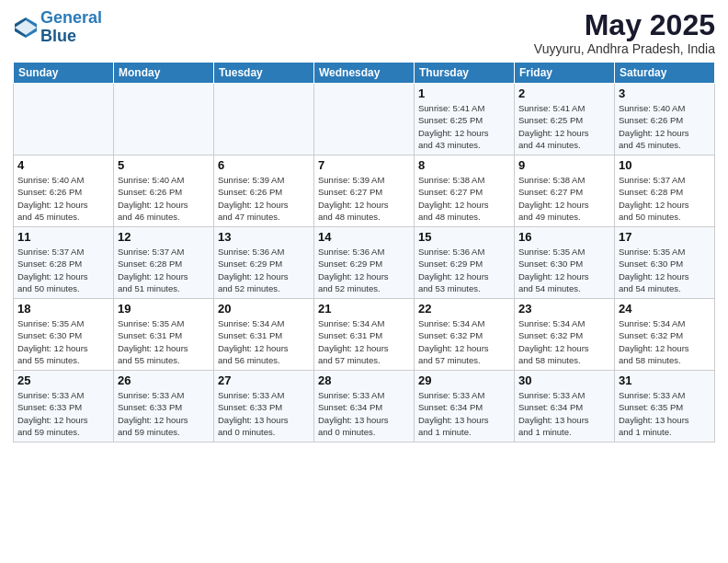  What do you see at coordinates (564, 166) in the screenshot?
I see `day-number: 9` at bounding box center [564, 166].